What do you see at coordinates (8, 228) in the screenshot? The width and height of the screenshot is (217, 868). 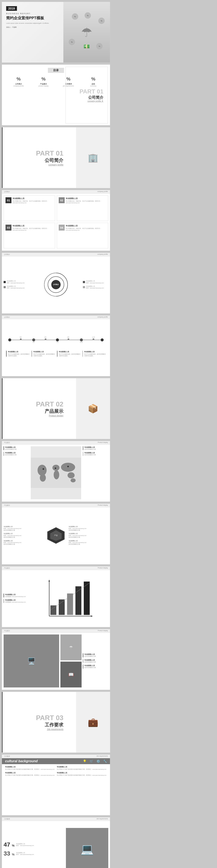 I see `num-03: 03` at bounding box center [8, 228].